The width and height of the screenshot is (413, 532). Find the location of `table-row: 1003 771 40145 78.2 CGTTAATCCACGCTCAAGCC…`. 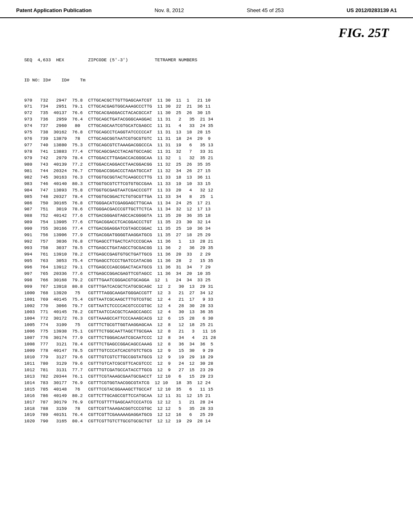

table-row: 1003 771 40145 78.2 CGTTAATCCACGCTCAAGCC… is located at coordinates (211, 312).